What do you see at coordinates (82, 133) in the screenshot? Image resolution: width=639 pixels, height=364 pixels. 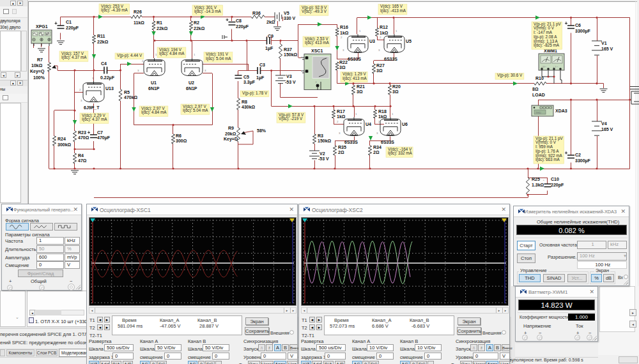 I see `svg-text: R23` at bounding box center [82, 133].